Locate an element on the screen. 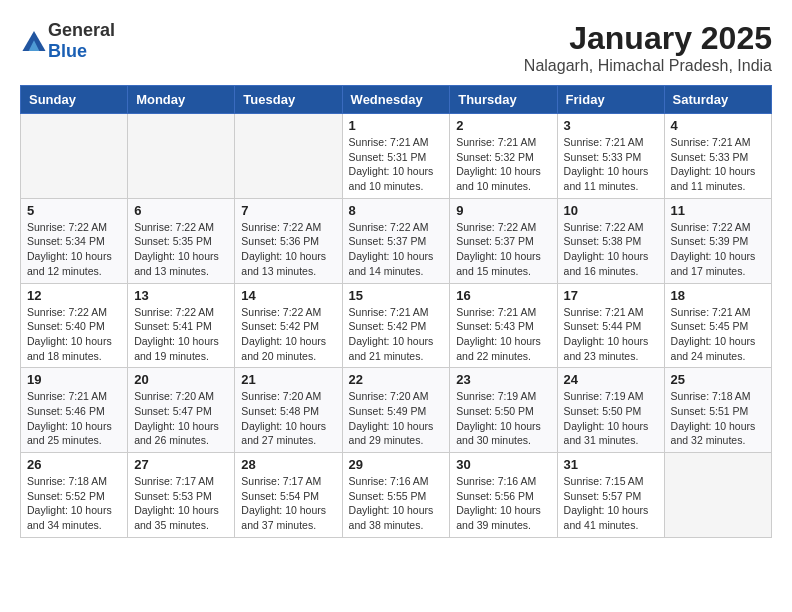 The width and height of the screenshot is (792, 612). calendar-cell: 13Sunrise: 7:22 AM Sunset: 5:41 PM Dayli… is located at coordinates (182, 326).